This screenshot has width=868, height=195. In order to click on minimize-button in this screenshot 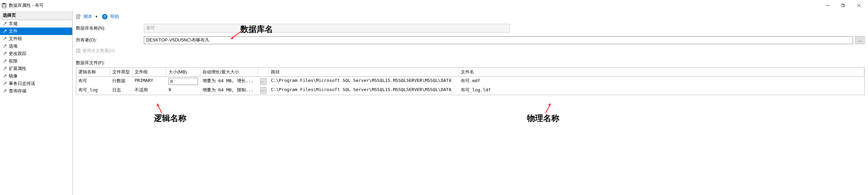, I will do `click(828, 5)`.